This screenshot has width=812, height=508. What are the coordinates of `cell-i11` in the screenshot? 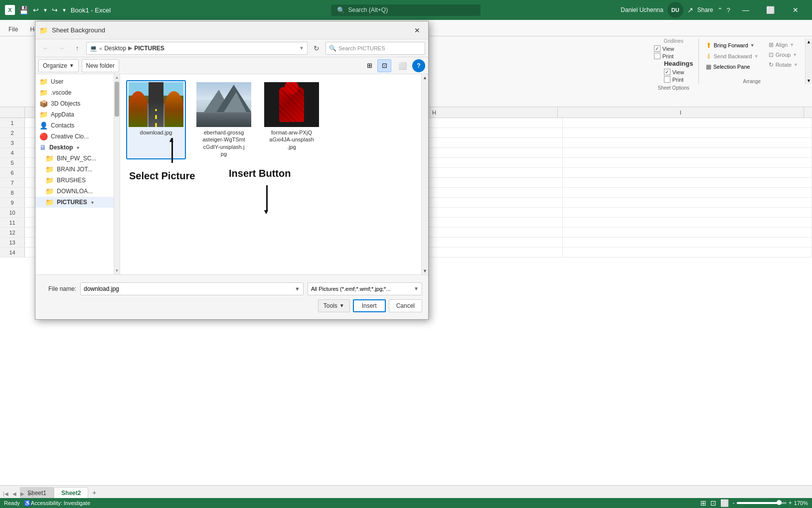 It's located at (687, 222).